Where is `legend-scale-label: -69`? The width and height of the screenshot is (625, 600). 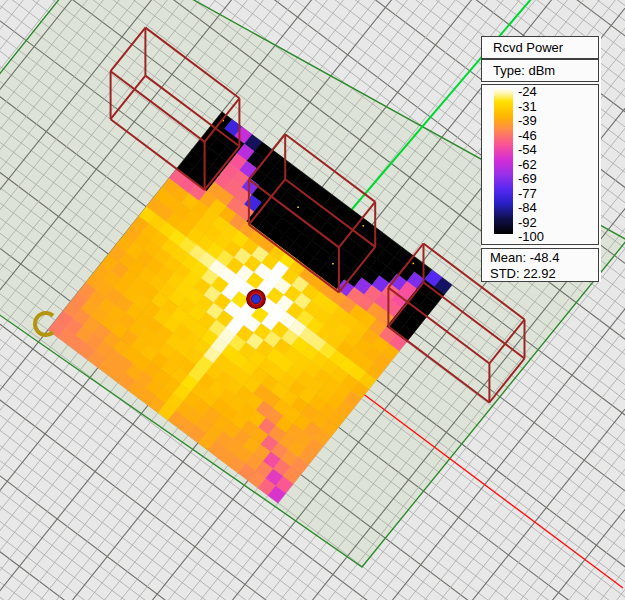
legend-scale-label: -69 is located at coordinates (548, 180).